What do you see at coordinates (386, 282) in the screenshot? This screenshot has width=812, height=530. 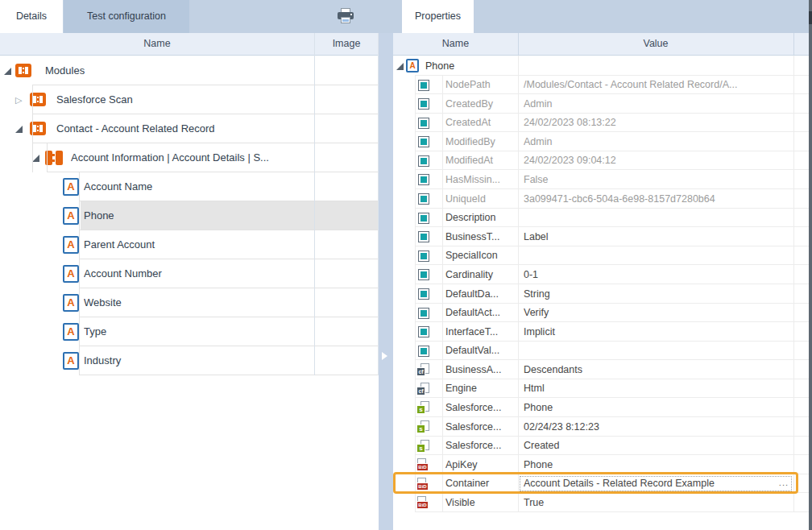 I see `panel-splitter` at bounding box center [386, 282].